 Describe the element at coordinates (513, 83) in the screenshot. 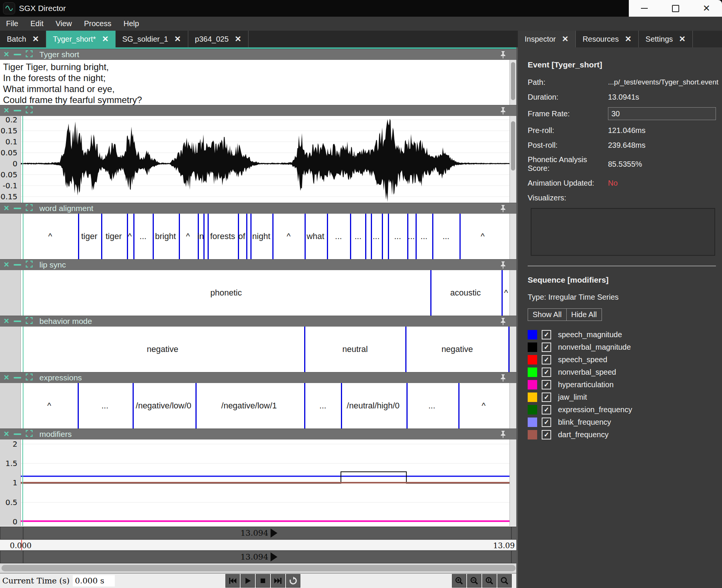

I see `text-panel-scrollbar` at that location.